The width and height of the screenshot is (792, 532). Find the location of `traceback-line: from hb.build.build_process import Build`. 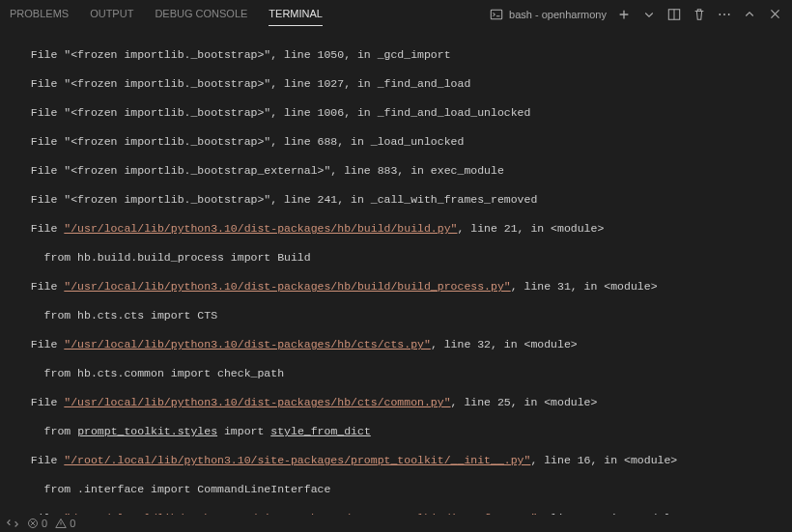

traceback-line: from hb.build.build_process import Build is located at coordinates (396, 257).